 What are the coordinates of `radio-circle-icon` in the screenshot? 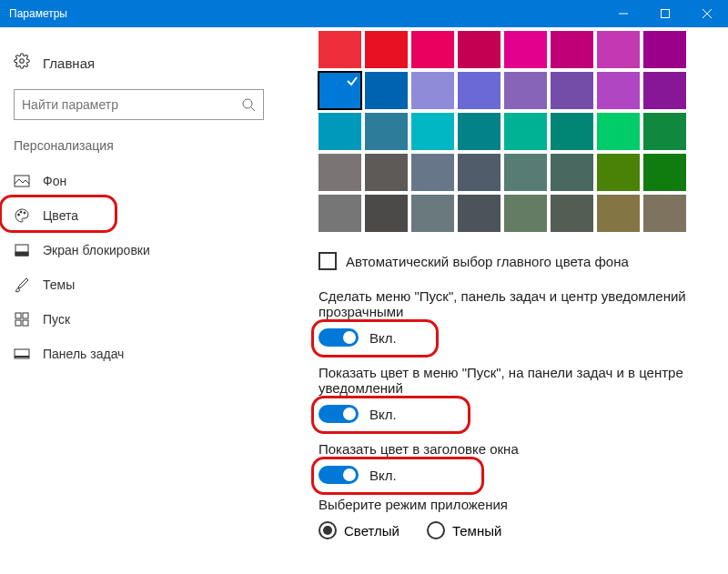 It's located at (436, 530).